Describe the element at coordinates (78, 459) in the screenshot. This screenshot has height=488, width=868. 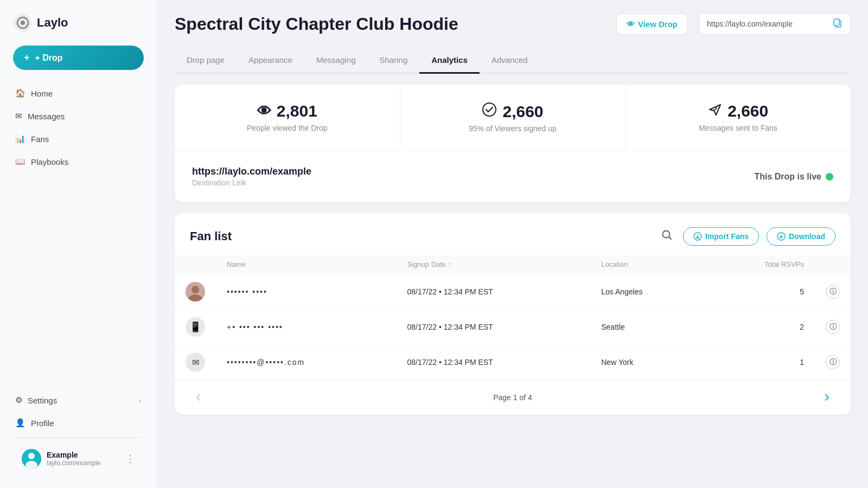
I see `workspace-bar: Example laylo.com/example ⋮` at that location.